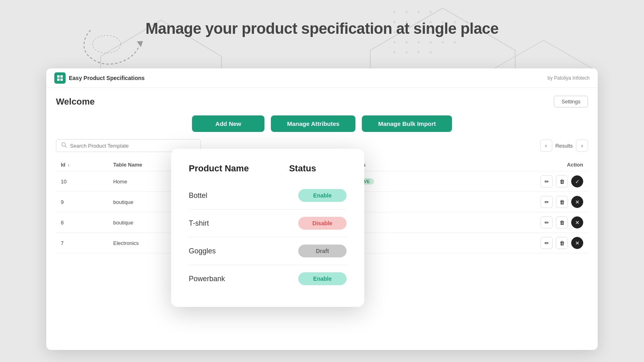  I want to click on decorative-arrow, so click(111, 47).